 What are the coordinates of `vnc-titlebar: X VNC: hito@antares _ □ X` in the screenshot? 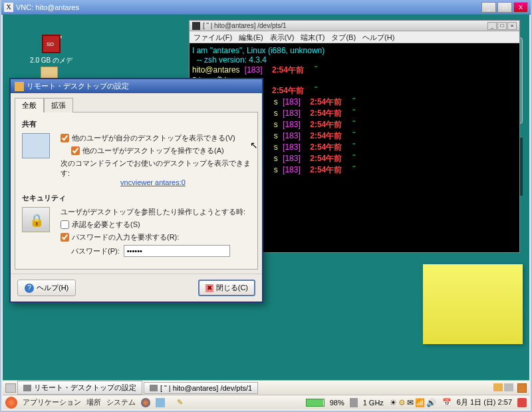 It's located at (266, 7).